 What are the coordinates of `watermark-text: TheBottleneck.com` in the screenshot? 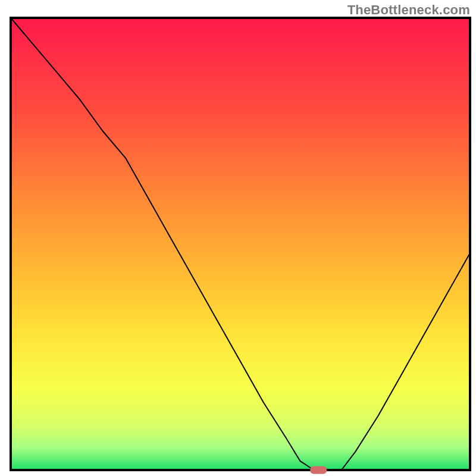 It's located at (409, 10).